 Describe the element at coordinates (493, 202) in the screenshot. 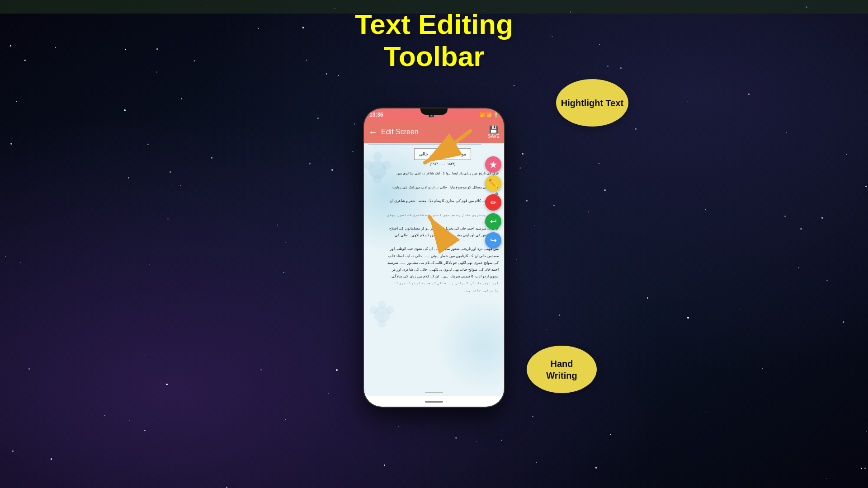

I see `eraser-button: ✏` at that location.